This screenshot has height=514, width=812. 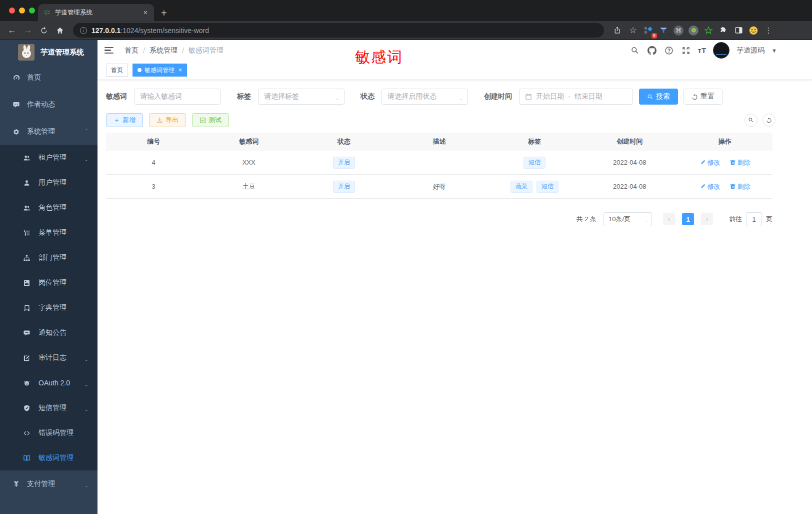 I want to click on col-tags: 标签, so click(x=534, y=142).